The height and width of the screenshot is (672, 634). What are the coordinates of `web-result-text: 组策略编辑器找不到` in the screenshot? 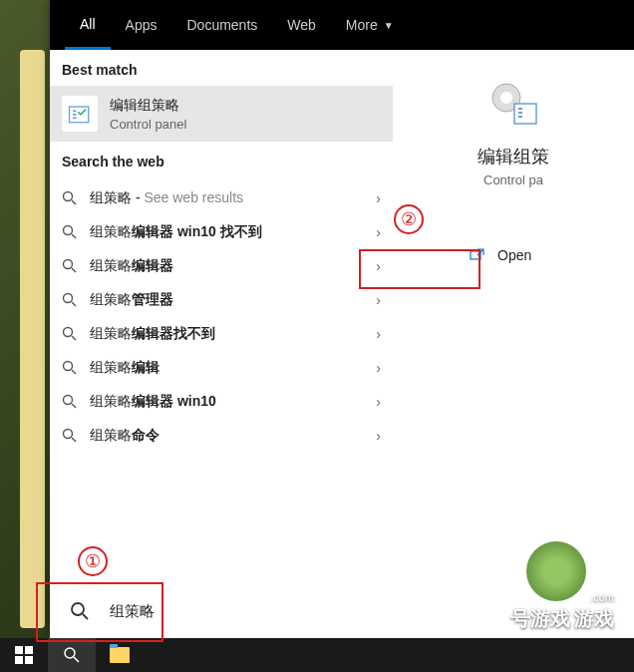 It's located at (227, 334).